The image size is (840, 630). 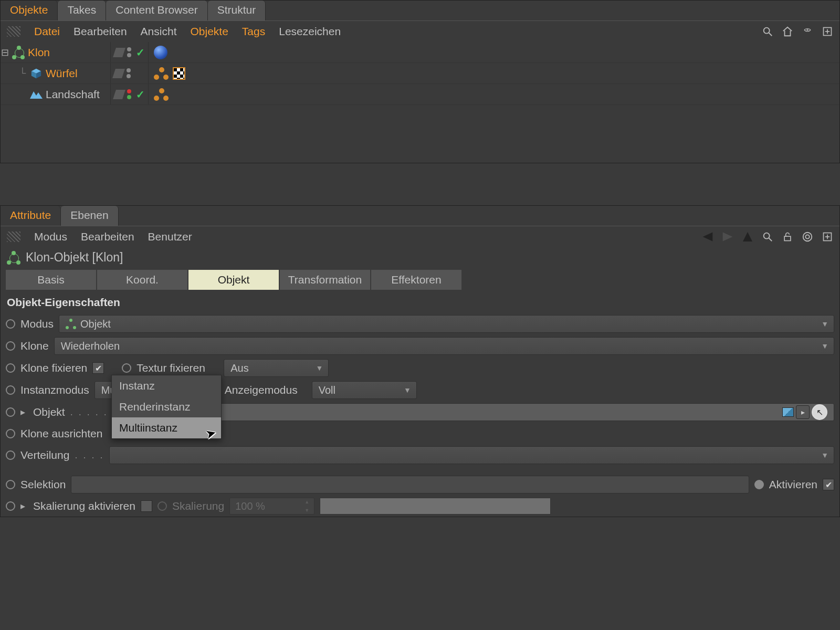 What do you see at coordinates (446, 324) in the screenshot?
I see `field-modus: Objekt ▼` at bounding box center [446, 324].